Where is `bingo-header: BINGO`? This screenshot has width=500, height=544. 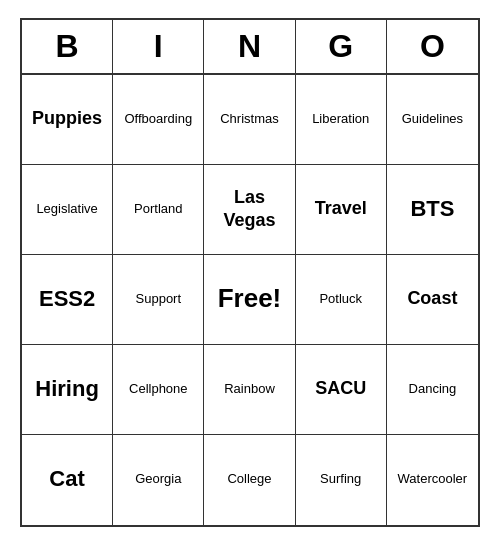 bingo-header: BINGO is located at coordinates (250, 48).